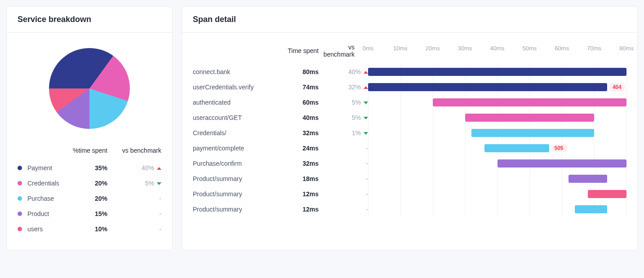 Image resolution: width=644 pixels, height=278 pixels. What do you see at coordinates (235, 87) in the screenshot?
I see `span-name: userCredentials.verify` at bounding box center [235, 87].